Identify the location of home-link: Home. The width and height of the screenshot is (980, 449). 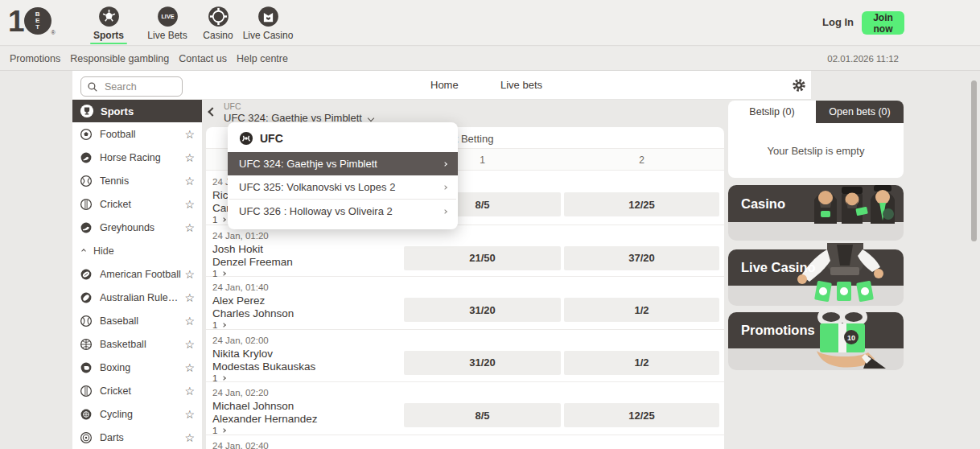
(444, 85).